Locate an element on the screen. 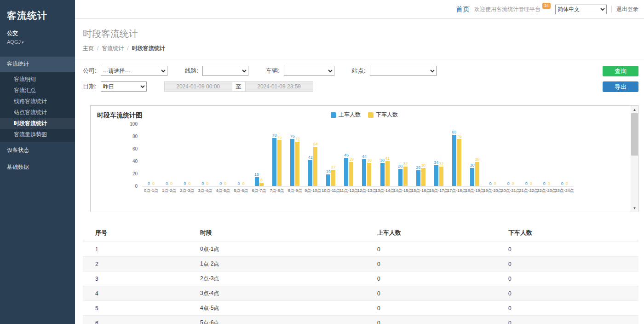  bar-value-label: 32 is located at coordinates (441, 164).